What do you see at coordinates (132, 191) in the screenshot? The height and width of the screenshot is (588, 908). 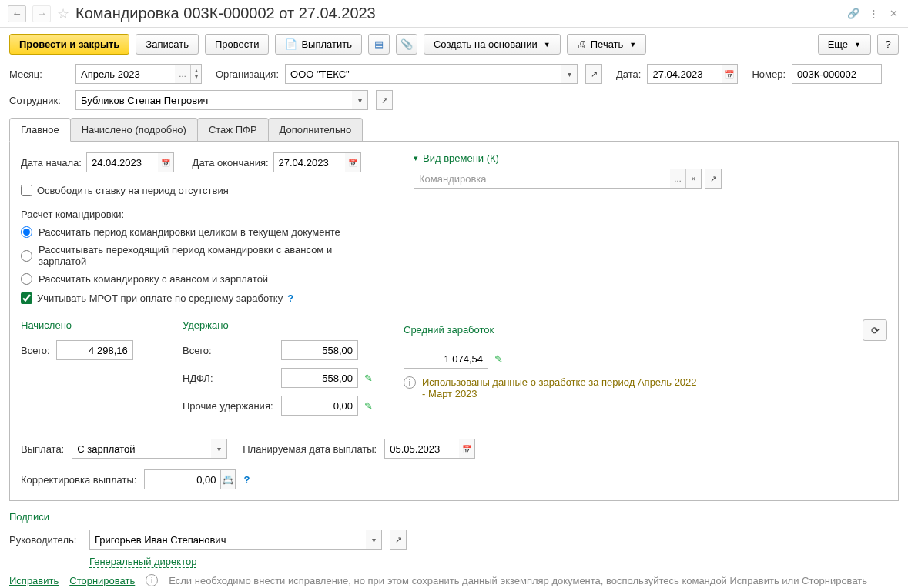 I see `release-rate-label: Освободить ставку на период отсутствия` at bounding box center [132, 191].